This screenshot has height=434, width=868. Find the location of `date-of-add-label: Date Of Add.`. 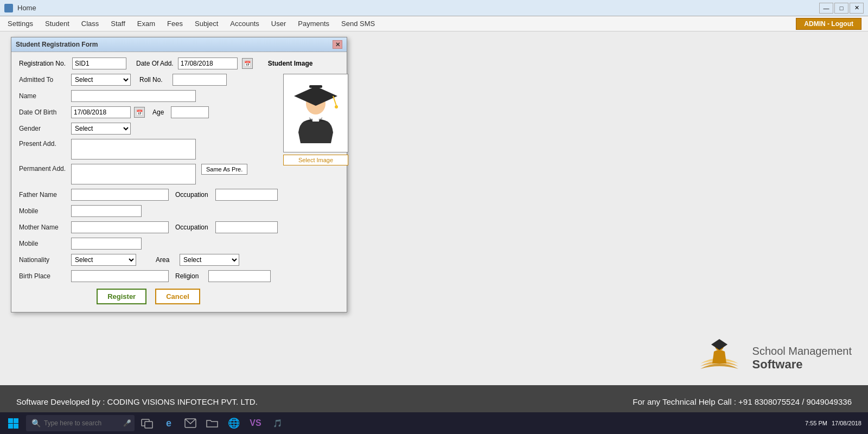

date-of-add-label: Date Of Add. is located at coordinates (155, 63).